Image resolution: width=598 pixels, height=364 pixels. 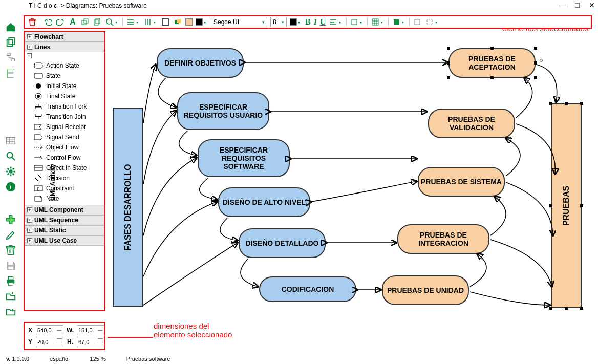 I want to click on shape-sistema: PRUEBAS DE SISTEMA, so click(x=461, y=182).